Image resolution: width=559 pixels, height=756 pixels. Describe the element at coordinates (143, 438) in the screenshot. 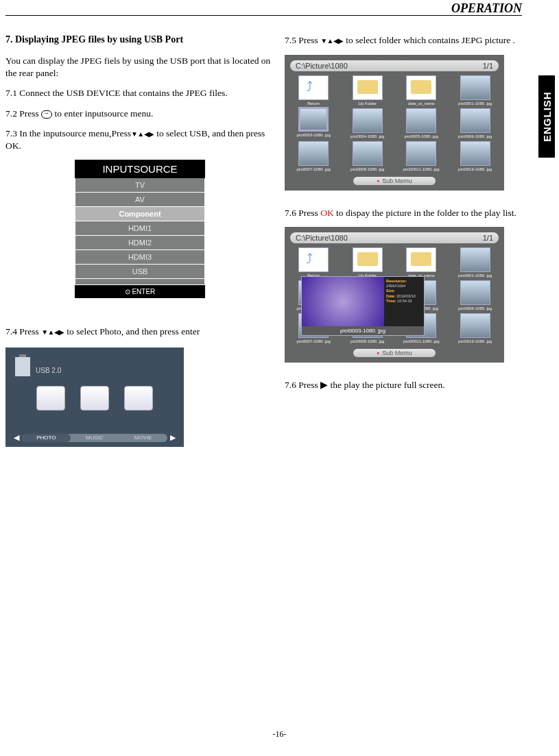

I see `media-tab: MOVIE` at that location.